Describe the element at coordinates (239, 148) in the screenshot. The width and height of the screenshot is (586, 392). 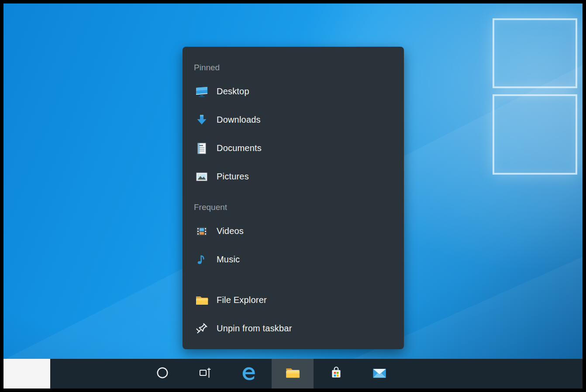
I see `jumplist-item-label: Documents` at that location.